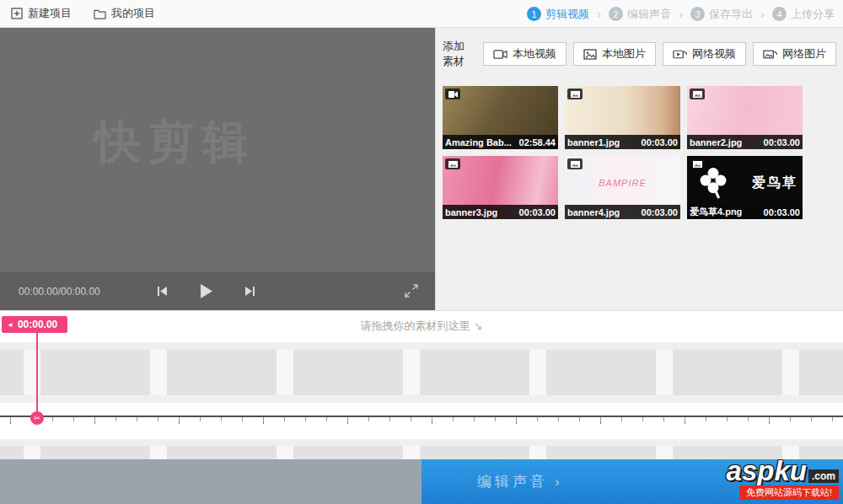  What do you see at coordinates (622, 142) in the screenshot?
I see `material-label-bar: banner1.jpg 00:03.00` at bounding box center [622, 142].